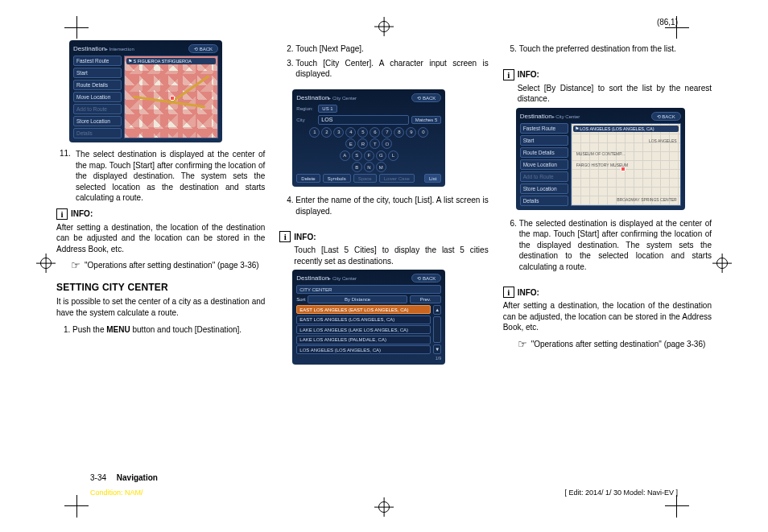  Describe the element at coordinates (364, 340) in the screenshot. I see `list-item: LAKE LOS ANGELES (PALMDALE, CA)` at that location.